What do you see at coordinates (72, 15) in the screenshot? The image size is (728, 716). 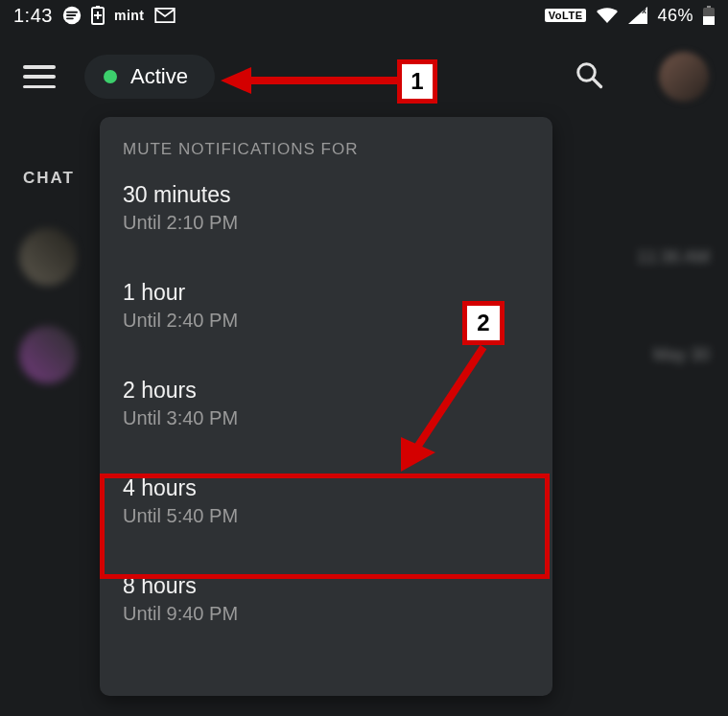 I see `chat-bubble-icon` at bounding box center [72, 15].